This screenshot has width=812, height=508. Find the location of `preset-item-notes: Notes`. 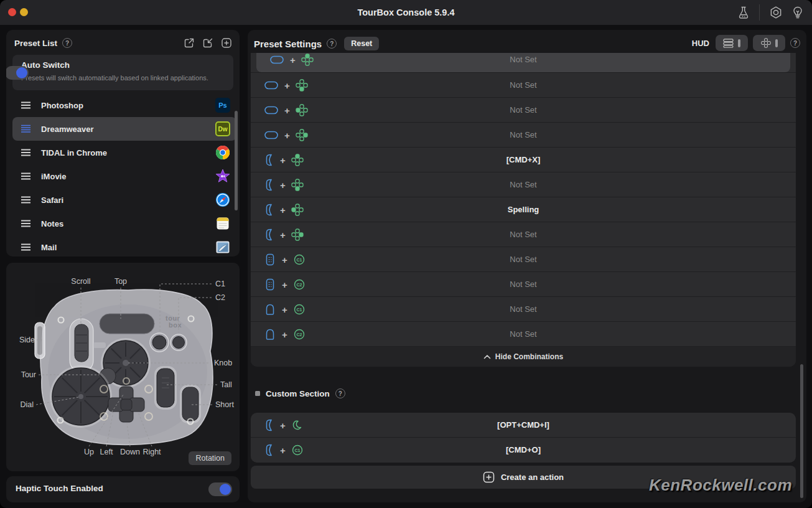

preset-item-notes: Notes is located at coordinates (124, 223).